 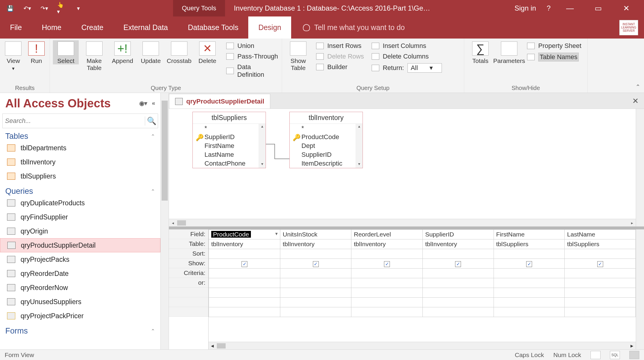 What do you see at coordinates (80, 259) in the screenshot?
I see `nav-query-item: qryProjectPacks` at bounding box center [80, 259].